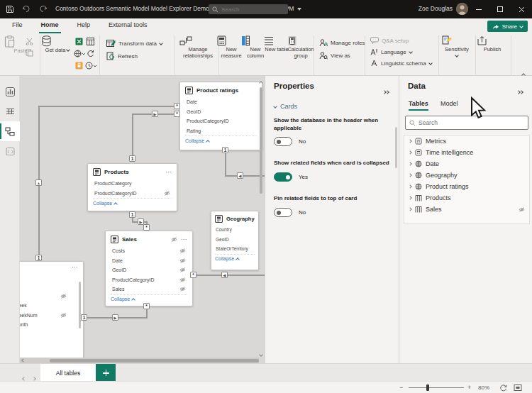 This screenshot has width=532, height=393. I want to click on save-icon, so click(10, 9).